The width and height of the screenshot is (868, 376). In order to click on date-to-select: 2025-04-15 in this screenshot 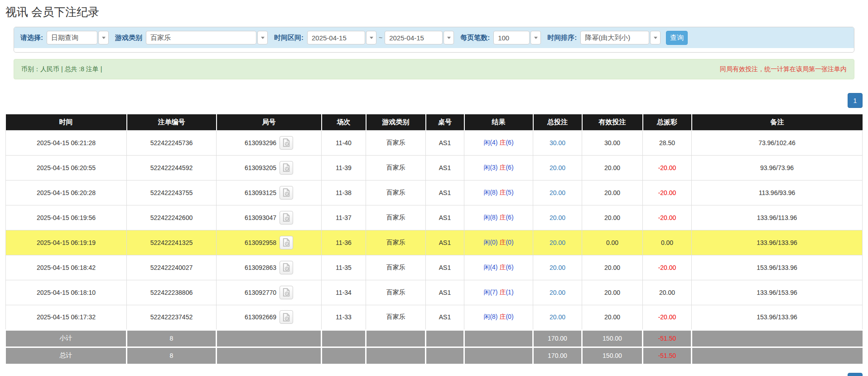, I will do `click(420, 38)`.